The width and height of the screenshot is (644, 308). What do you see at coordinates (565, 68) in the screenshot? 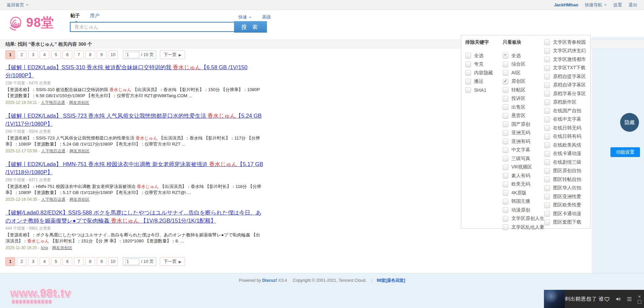
I see `filter-checkbox-row: 文学区TXT下载` at bounding box center [565, 68].